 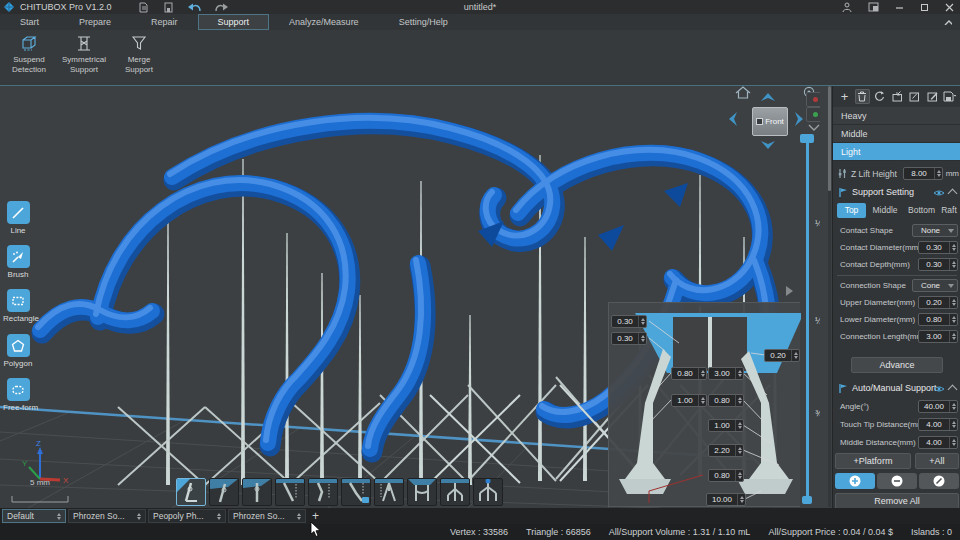 I want to click on user-account-icon, so click(x=847, y=7).